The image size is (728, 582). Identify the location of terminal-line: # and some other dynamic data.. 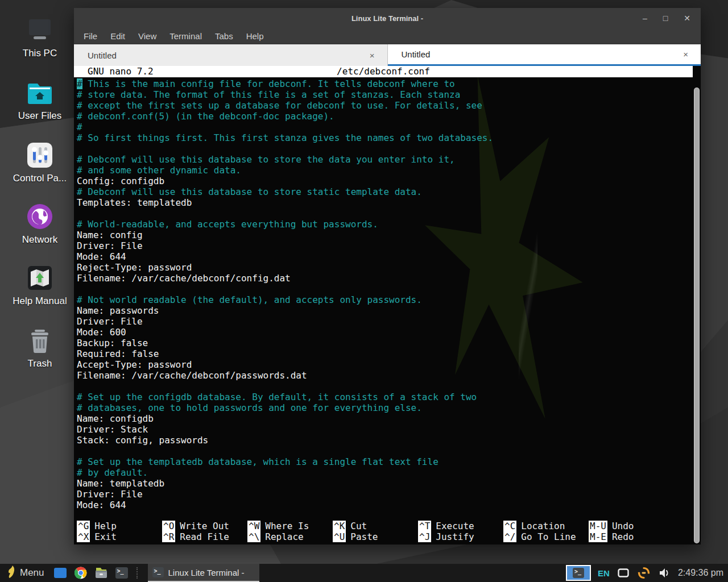
(384, 171).